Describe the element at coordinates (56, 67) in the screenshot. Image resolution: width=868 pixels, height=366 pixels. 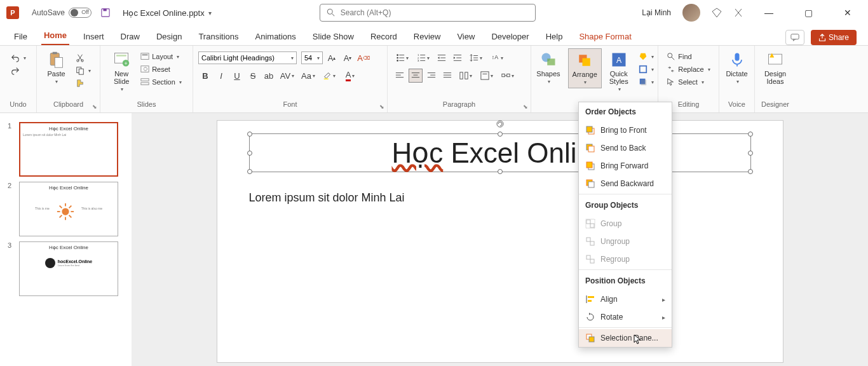
I see `paste-button: Paste▾` at that location.